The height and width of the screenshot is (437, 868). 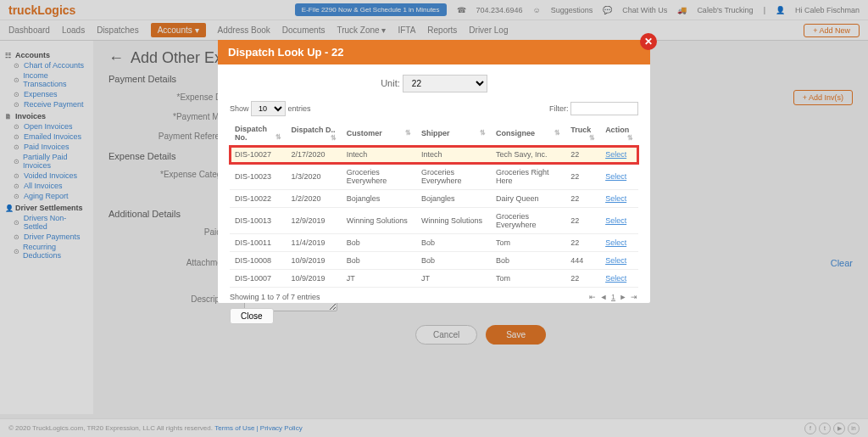 What do you see at coordinates (593, 109) in the screenshot?
I see `filter-wrap: Filter:` at bounding box center [593, 109].